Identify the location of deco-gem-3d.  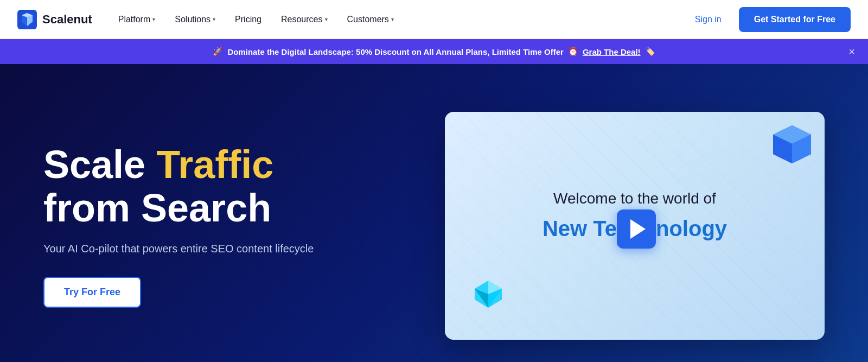
(488, 295).